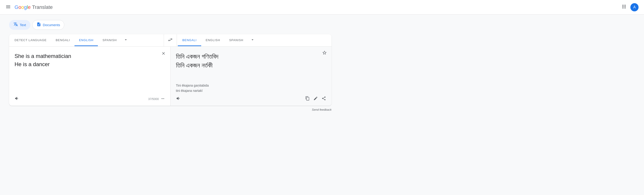 The height and width of the screenshot is (195, 644). What do you see at coordinates (90, 73) in the screenshot?
I see `source-text: She is a mathematician He is a dancer` at bounding box center [90, 73].